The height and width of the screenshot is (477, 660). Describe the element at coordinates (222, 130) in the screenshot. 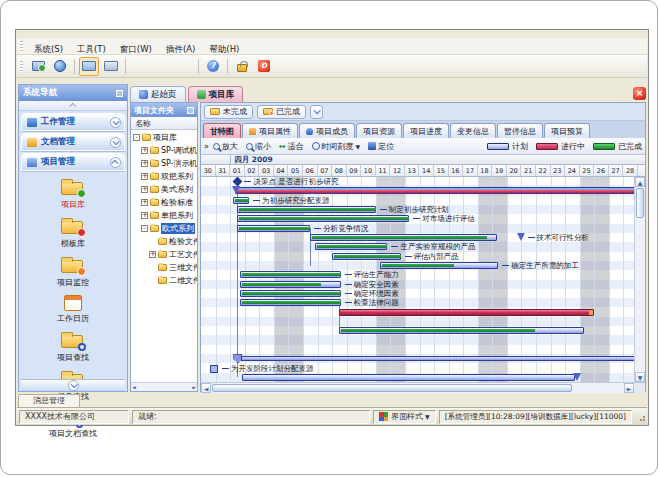

I see `tab-gantt: 甘特图` at that location.